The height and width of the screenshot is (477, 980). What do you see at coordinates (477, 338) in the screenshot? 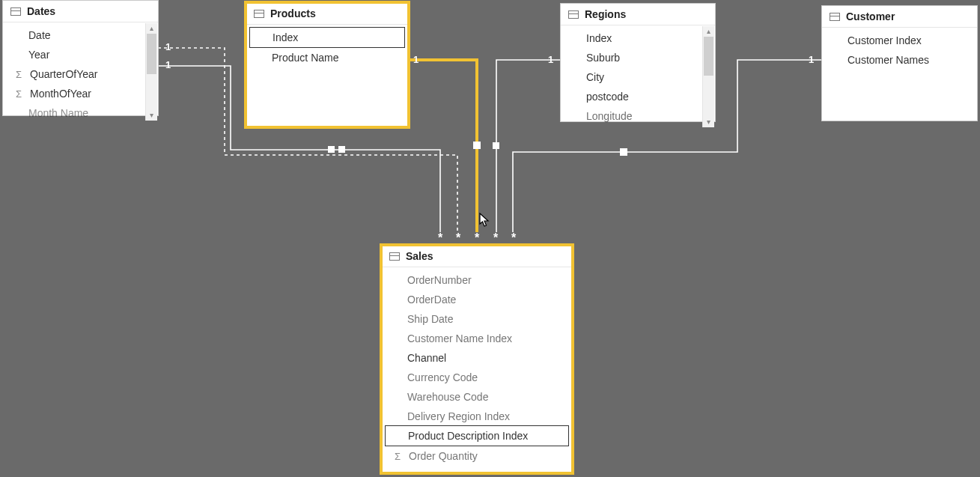
I see `field-customer-name-index: Customer Name Index` at bounding box center [477, 338].